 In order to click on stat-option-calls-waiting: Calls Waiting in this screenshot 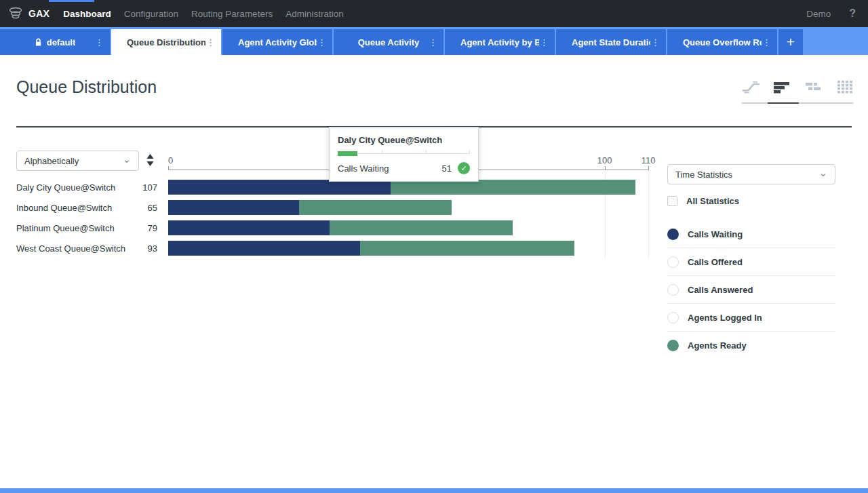, I will do `click(751, 235)`.